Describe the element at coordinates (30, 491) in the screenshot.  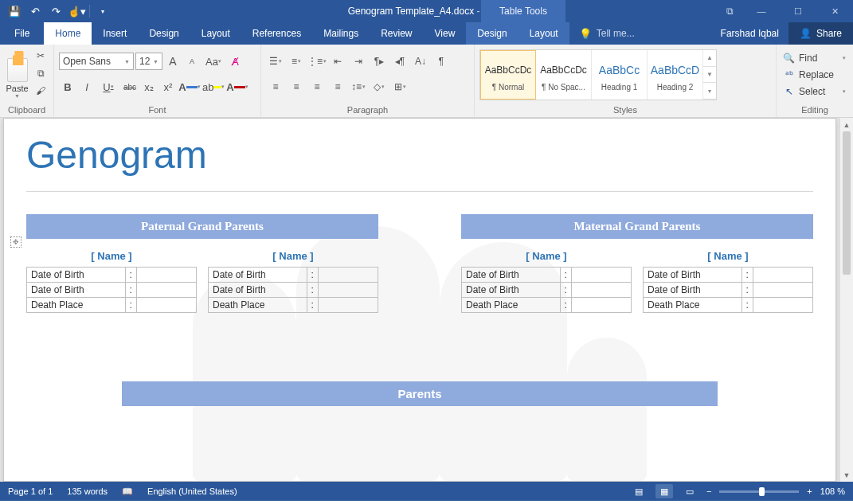
I see `page-indicator: Page 1 of 1` at that location.